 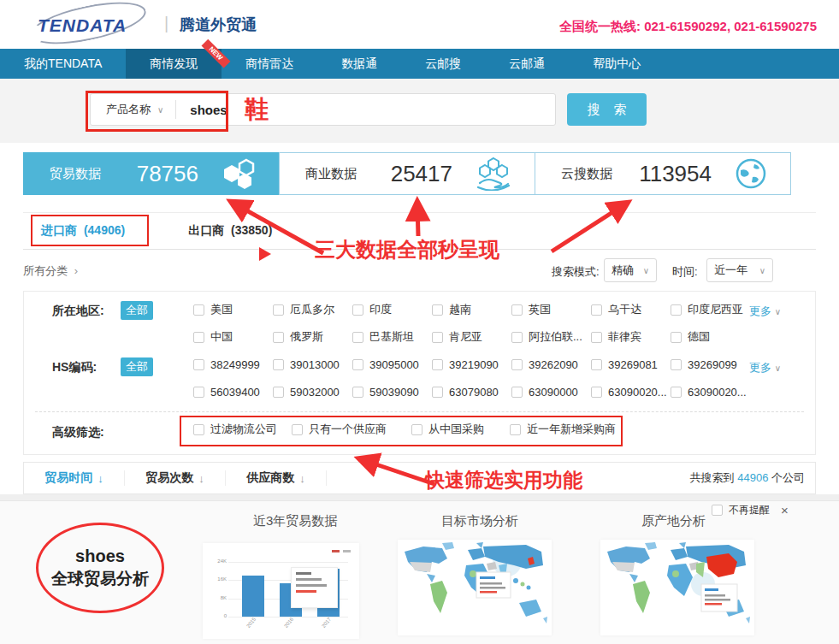 I want to click on stat-label: 贸易数据, so click(x=75, y=174).